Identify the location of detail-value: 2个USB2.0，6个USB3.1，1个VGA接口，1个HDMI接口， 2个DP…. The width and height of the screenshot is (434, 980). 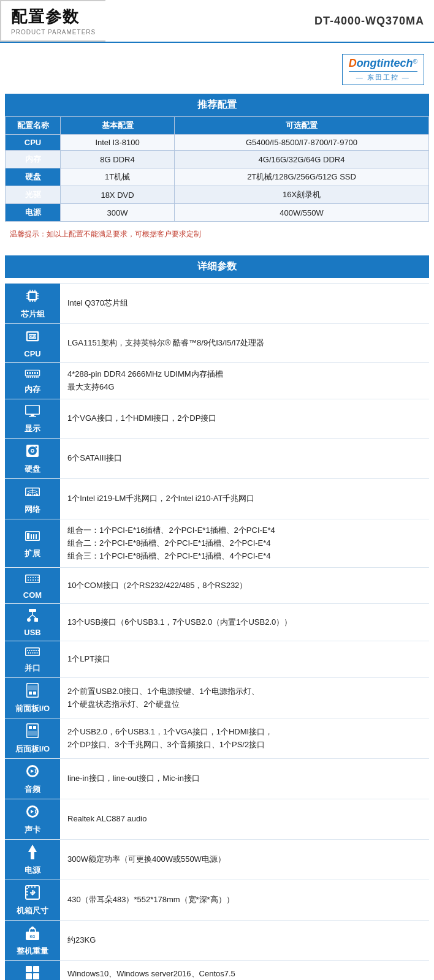
(245, 739).